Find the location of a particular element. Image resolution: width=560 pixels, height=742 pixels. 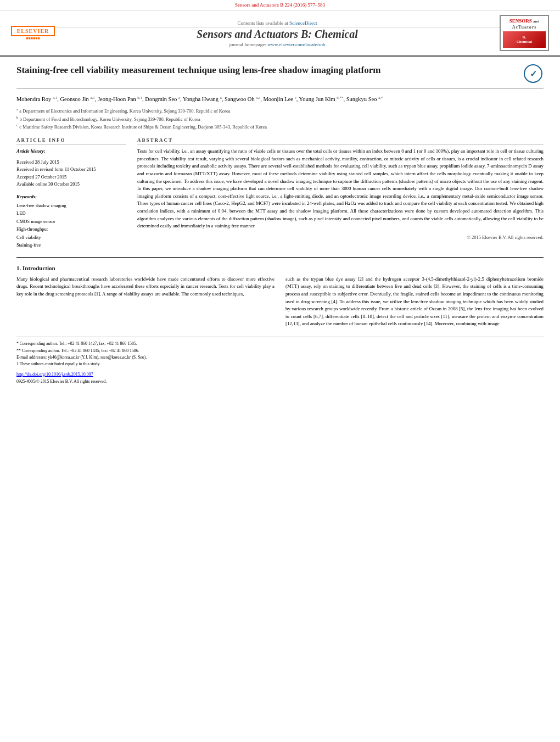

footnote-issn: 0925-4005/© 2015 Elsevier B.V. All right… is located at coordinates (280, 382).